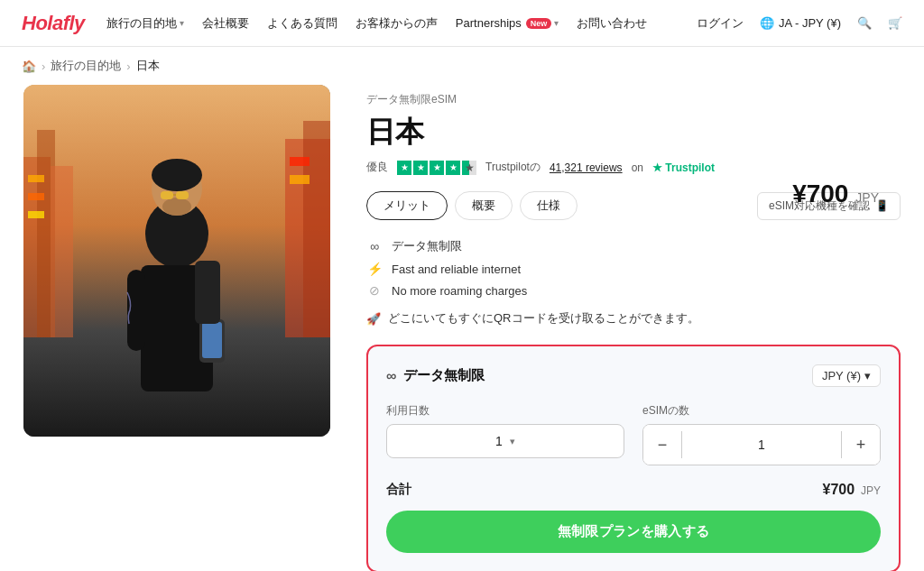 This screenshot has width=924, height=571. What do you see at coordinates (377, 168) in the screenshot?
I see `trust-label: 優良` at bounding box center [377, 168].